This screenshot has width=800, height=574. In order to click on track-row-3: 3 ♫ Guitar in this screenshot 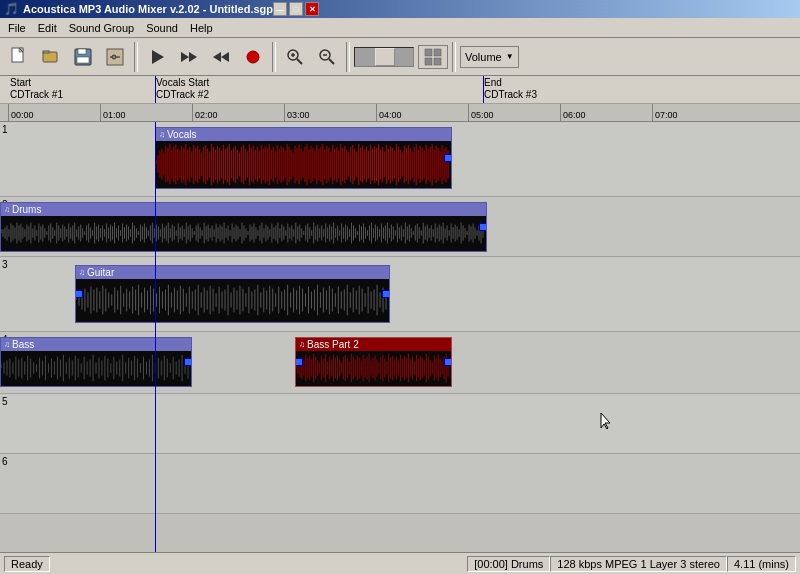, I will do `click(400, 294)`.